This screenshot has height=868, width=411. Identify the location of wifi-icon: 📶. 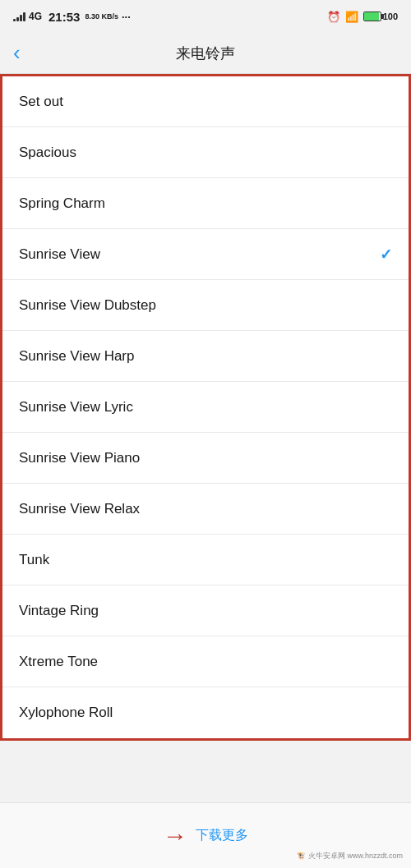
(352, 16).